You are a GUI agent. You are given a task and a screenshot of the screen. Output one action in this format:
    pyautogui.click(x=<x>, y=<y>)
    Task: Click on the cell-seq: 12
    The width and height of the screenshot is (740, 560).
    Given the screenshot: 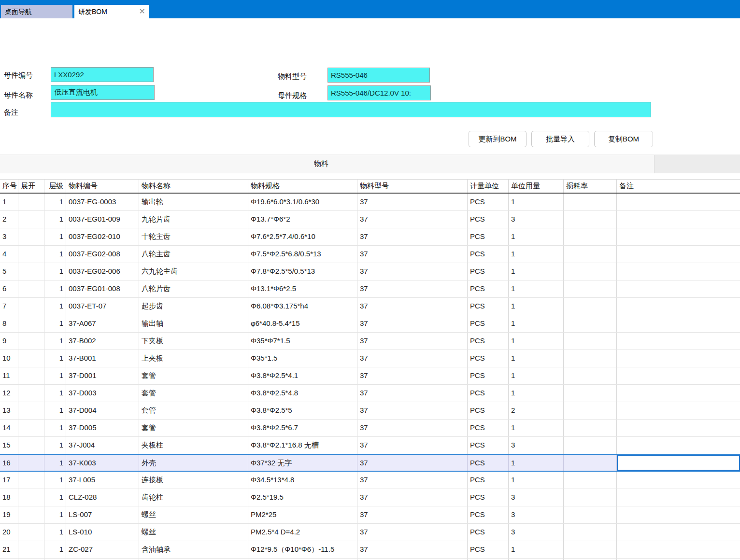 What is the action you would take?
    pyautogui.click(x=9, y=393)
    